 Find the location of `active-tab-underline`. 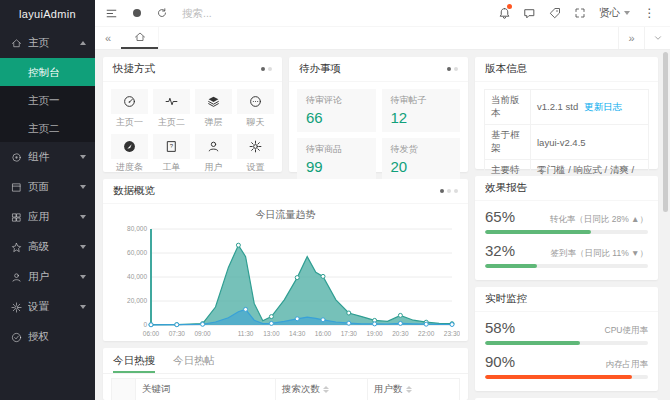

active-tab-underline is located at coordinates (134, 372).